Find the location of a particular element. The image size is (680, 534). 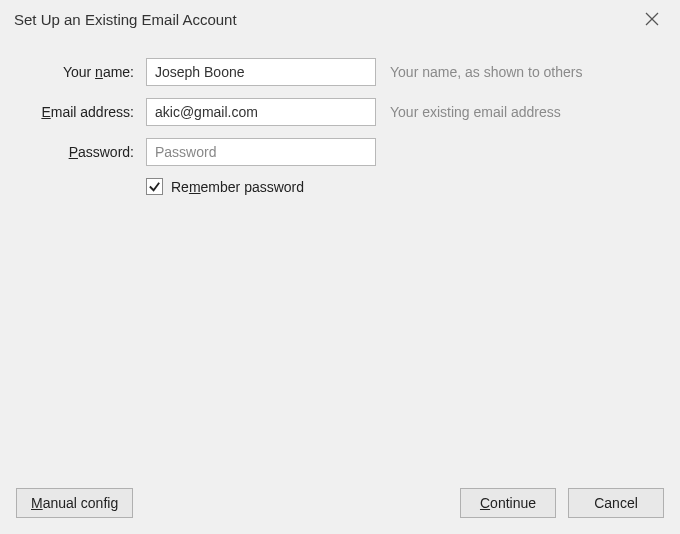

email-hint: Your existing email address is located at coordinates (476, 112).